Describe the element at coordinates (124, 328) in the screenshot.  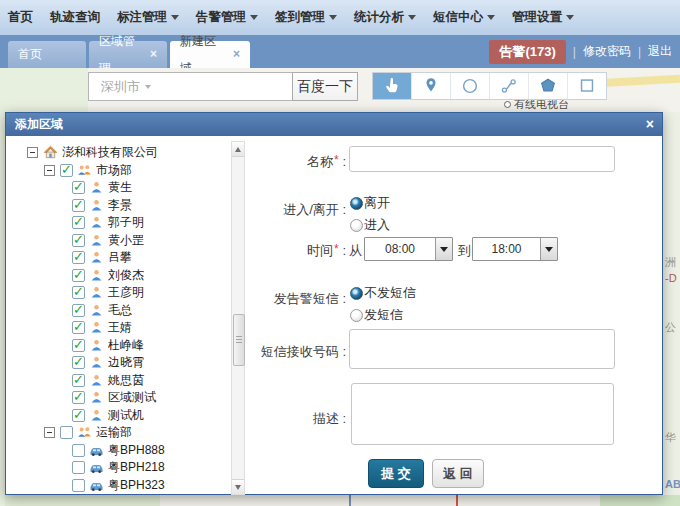
I see `tree-node-item: 王婧` at that location.